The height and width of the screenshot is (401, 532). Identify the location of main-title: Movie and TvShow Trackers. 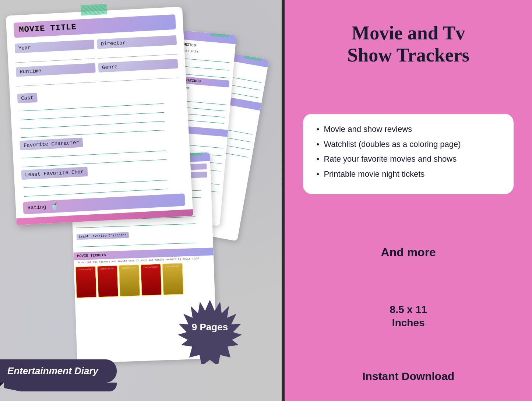
(408, 44).